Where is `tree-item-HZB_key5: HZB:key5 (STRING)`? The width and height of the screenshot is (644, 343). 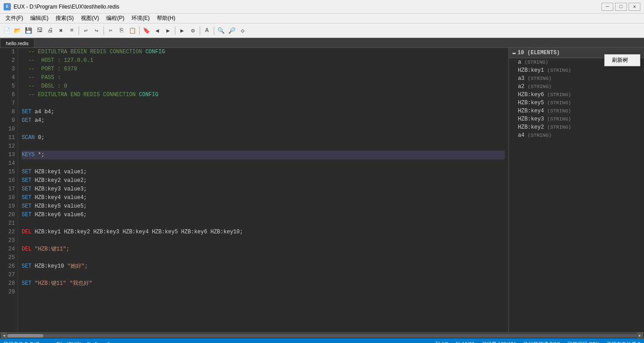
tree-item-HZB_key5: HZB:key5 (STRING) is located at coordinates (577, 103).